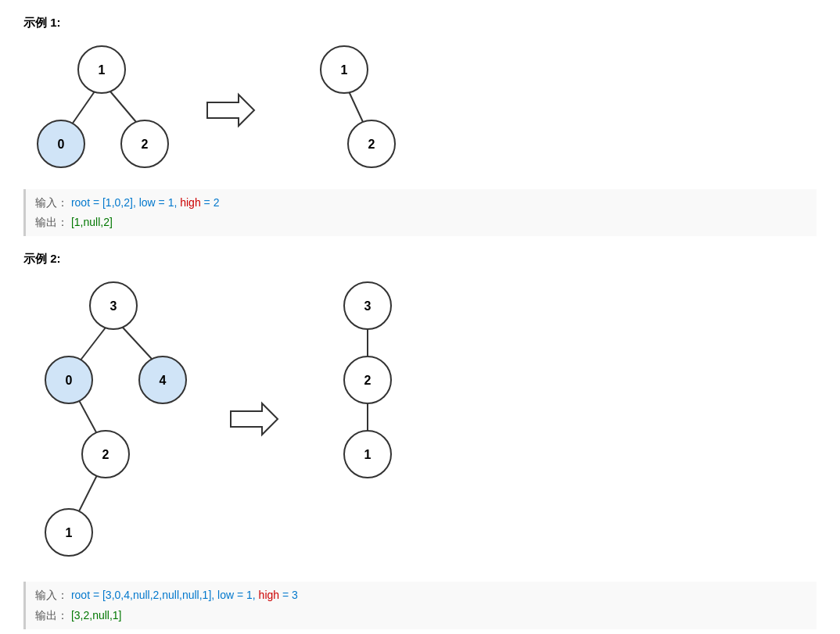 Image resolution: width=840 pixels, height=634 pixels. What do you see at coordinates (113, 424) in the screenshot?
I see `example-2-before-tree: 3 0 4 2 1` at bounding box center [113, 424].